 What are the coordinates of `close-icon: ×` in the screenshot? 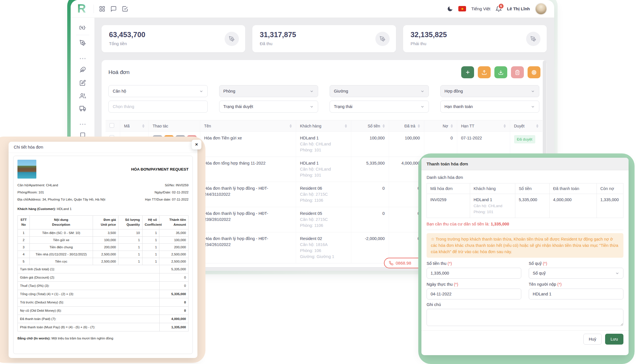 It's located at (197, 145).